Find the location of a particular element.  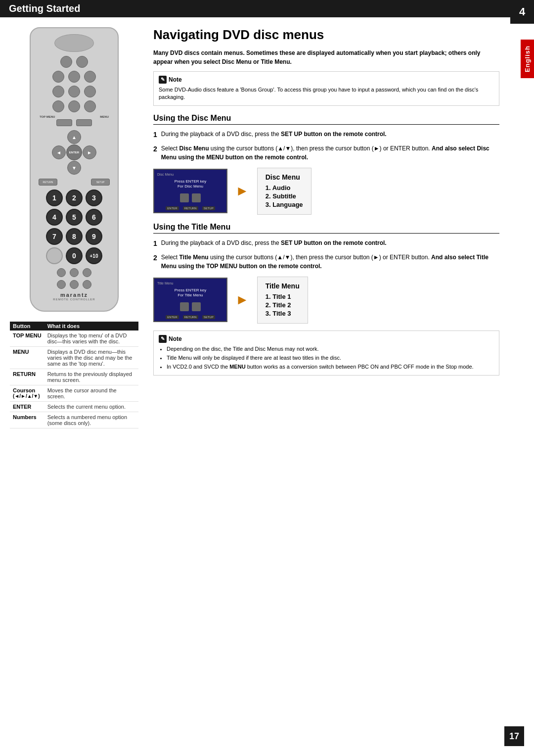

btn-name-cell: RETURN is located at coordinates (27, 377).